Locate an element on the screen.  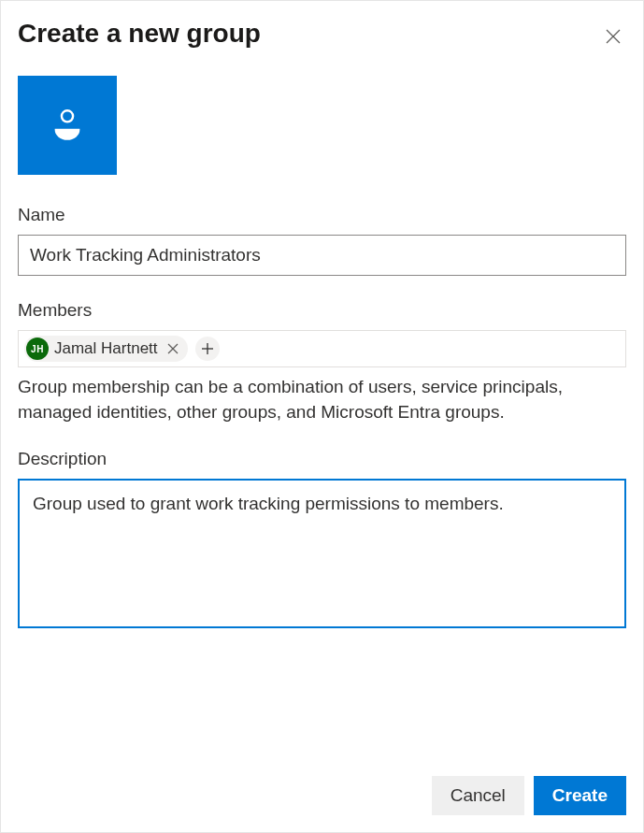
cancel-button: Cancel is located at coordinates (479, 796).